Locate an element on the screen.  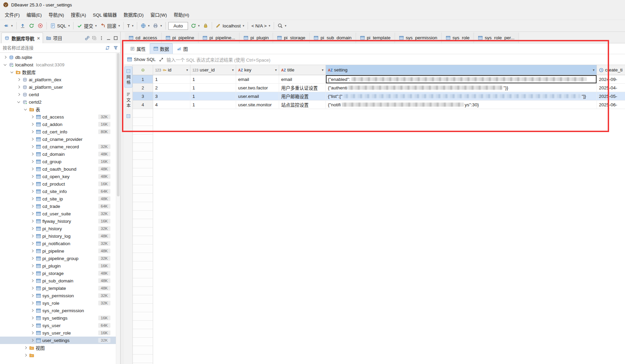
tree-item-cd_user_suite: cd_user_suite32K is located at coordinates (58, 214).